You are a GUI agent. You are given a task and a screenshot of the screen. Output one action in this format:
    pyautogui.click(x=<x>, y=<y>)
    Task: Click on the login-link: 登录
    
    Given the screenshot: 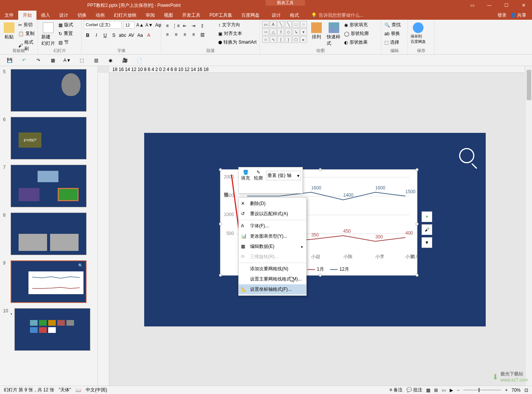 What is the action you would take?
    pyautogui.click(x=502, y=15)
    